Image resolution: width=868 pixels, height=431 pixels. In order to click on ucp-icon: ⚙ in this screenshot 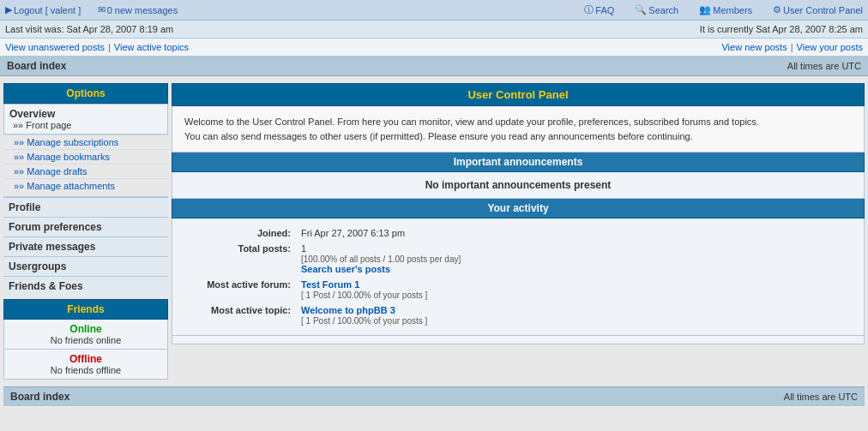, I will do `click(777, 10)`.